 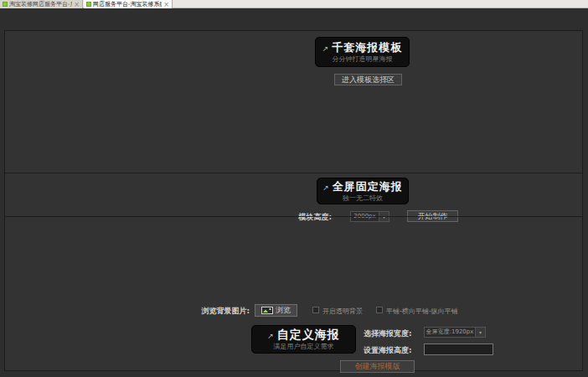 What do you see at coordinates (127, 5) in the screenshot?
I see `tab-title: 网店服务平台-淘宝装修系统` at bounding box center [127, 5].